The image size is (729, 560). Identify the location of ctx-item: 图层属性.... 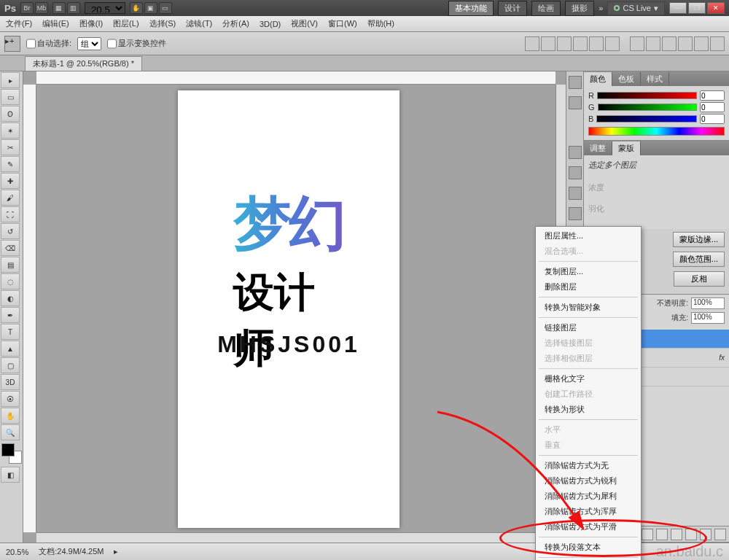
(588, 236).